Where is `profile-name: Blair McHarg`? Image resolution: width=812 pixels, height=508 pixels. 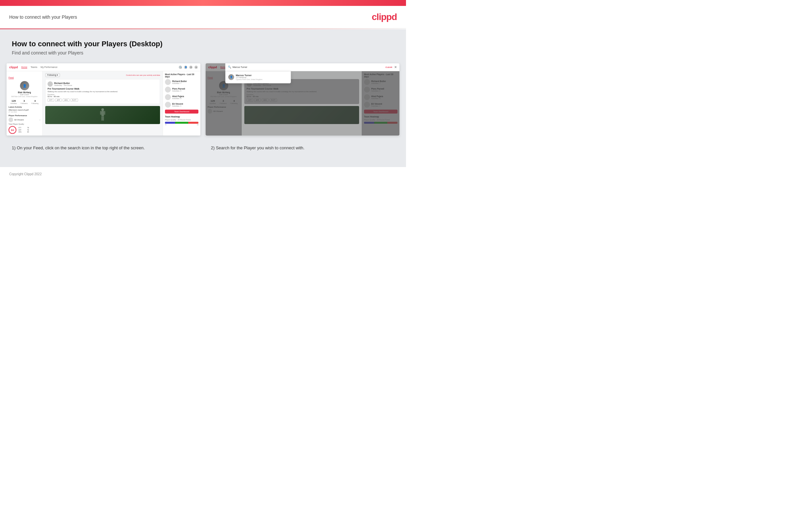
profile-name: Blair McHarg is located at coordinates (24, 92).